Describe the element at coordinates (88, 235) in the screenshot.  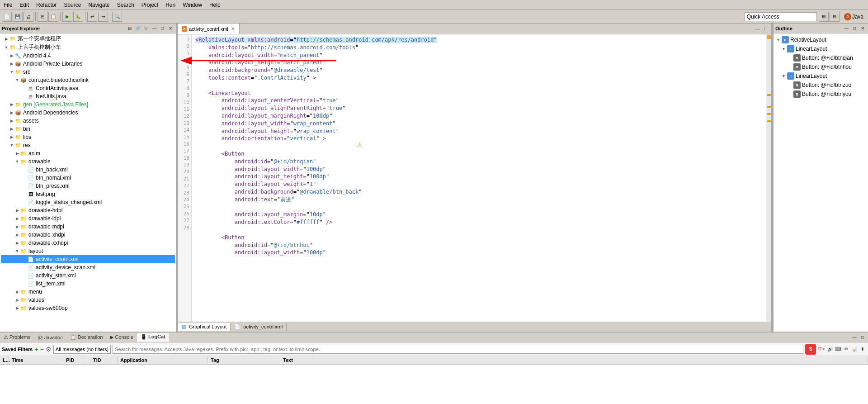
I see `tree-item-drawable-xhdpi: ▶ 📁 drawable-xhdpi` at that location.